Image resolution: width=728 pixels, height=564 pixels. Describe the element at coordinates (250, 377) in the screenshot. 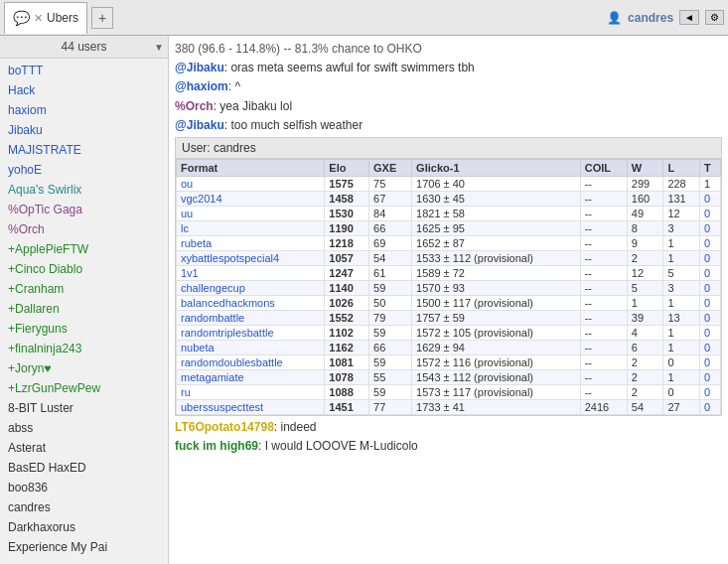

I see `table-row-format: metagamiate` at that location.